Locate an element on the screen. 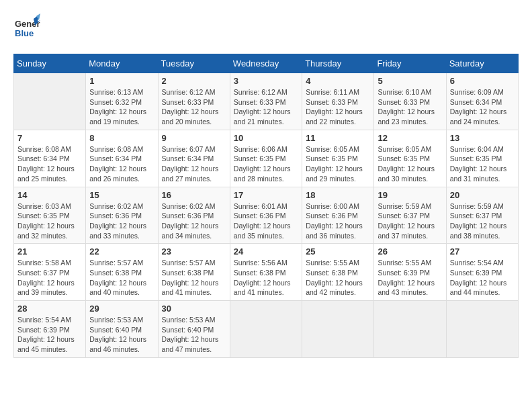 The width and height of the screenshot is (532, 411). day-info: Sunrise: 6:06 AM Sunset: 6:35 PM Dayligh… is located at coordinates (266, 164).